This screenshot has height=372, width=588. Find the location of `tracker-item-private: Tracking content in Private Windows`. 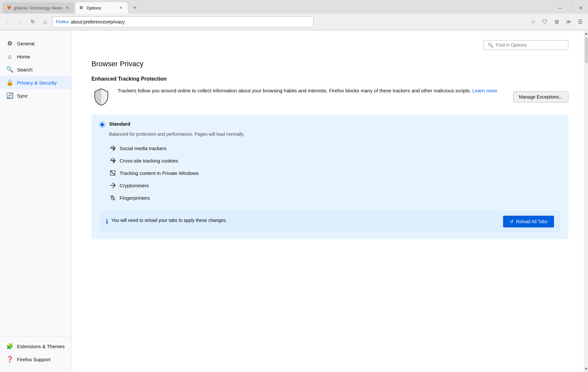

tracker-item-private: Tracking content in Private Windows is located at coordinates (335, 173).